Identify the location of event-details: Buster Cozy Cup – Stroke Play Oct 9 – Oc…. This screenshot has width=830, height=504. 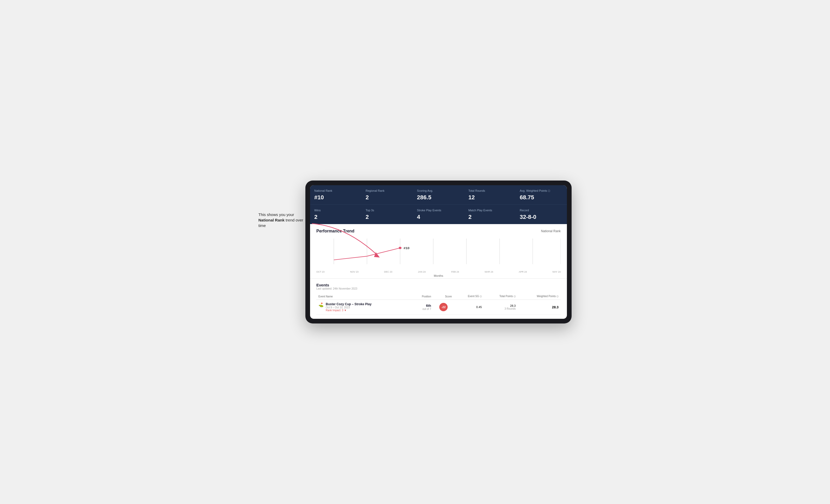
(349, 307).